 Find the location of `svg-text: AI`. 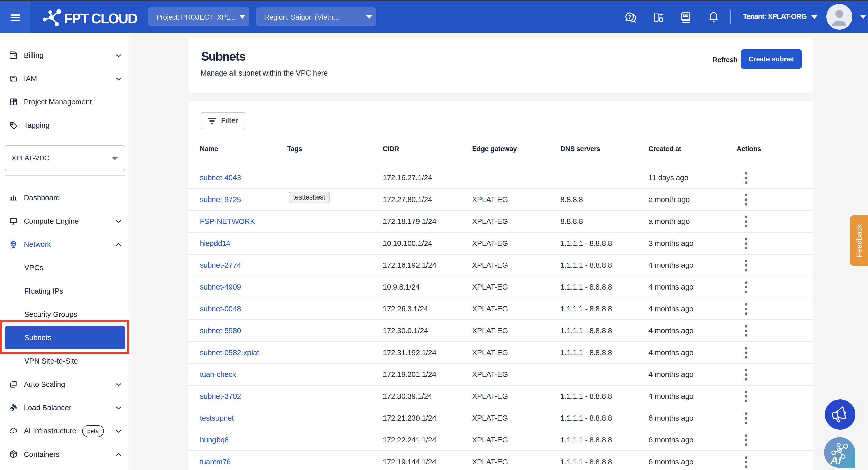

svg-text: AI is located at coordinates (836, 460).